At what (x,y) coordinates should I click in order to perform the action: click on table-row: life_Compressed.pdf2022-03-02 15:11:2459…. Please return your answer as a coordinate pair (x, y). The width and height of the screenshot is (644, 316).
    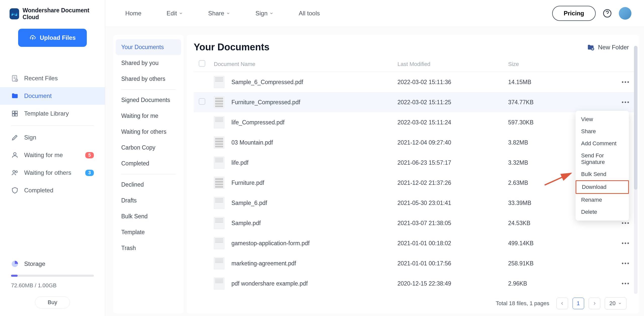
    Looking at the image, I should click on (414, 122).